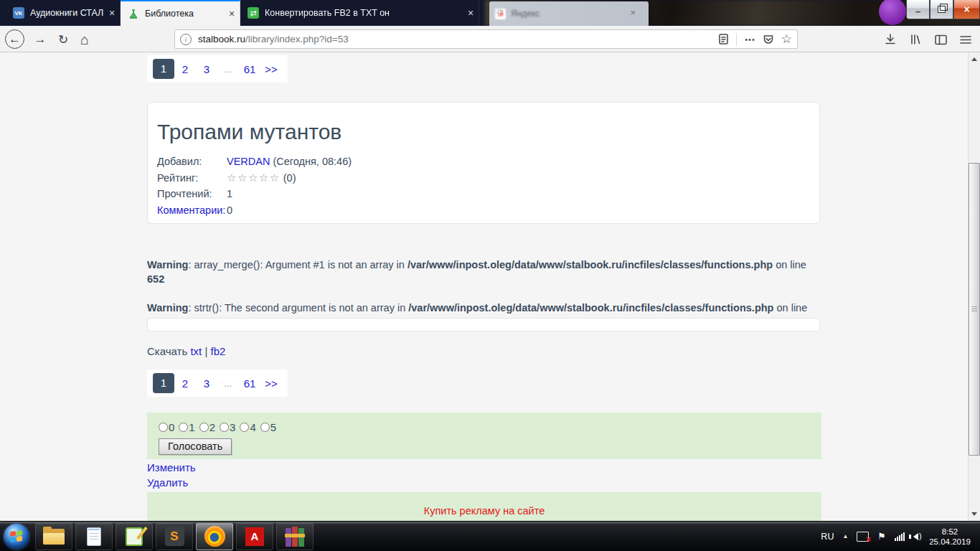 This screenshot has width=980, height=551. What do you see at coordinates (827, 537) in the screenshot?
I see `language-indicator: RU` at bounding box center [827, 537].